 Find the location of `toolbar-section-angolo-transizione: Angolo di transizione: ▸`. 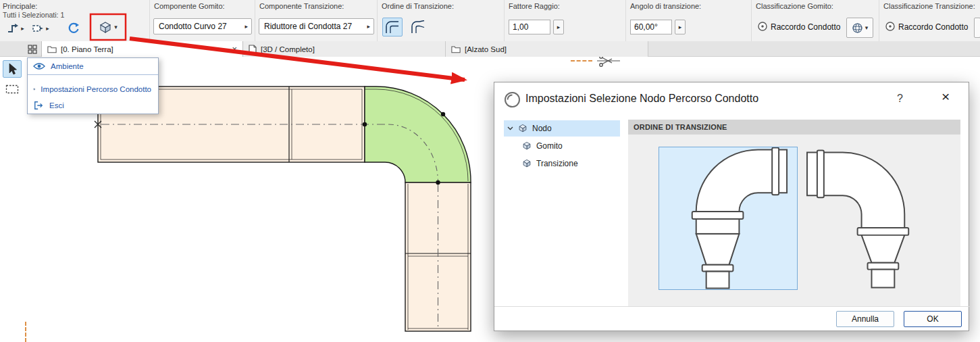

toolbar-section-angolo-transizione: Angolo di transizione: ▸ is located at coordinates (688, 20).